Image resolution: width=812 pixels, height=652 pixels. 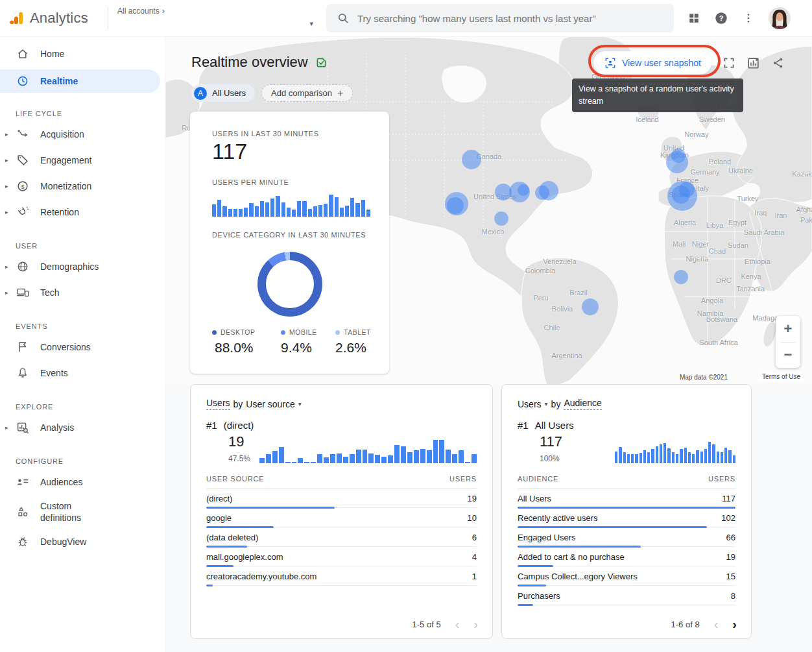 I want to click on sidebar-item-label: Analysis, so click(x=57, y=428).